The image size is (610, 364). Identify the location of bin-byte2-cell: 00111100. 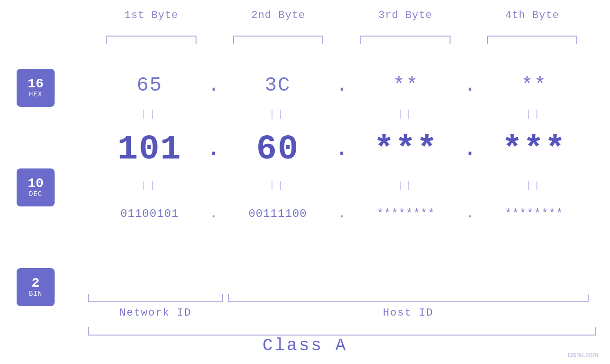
(278, 214).